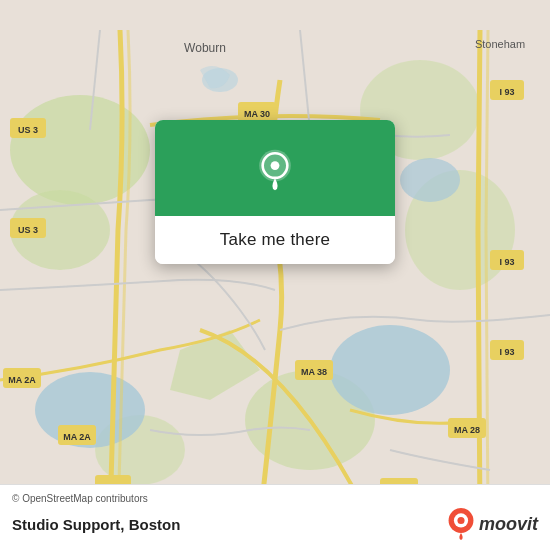 The image size is (550, 550). Describe the element at coordinates (96, 524) in the screenshot. I see `app-name: Studio Support, Boston` at that location.